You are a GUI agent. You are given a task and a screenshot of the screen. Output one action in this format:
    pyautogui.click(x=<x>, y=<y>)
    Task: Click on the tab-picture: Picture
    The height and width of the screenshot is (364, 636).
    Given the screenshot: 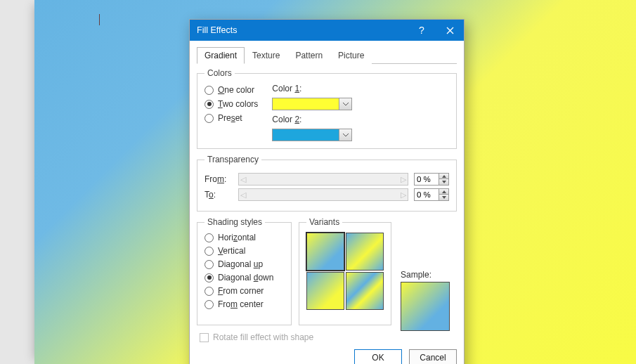 What is the action you would take?
    pyautogui.click(x=351, y=56)
    